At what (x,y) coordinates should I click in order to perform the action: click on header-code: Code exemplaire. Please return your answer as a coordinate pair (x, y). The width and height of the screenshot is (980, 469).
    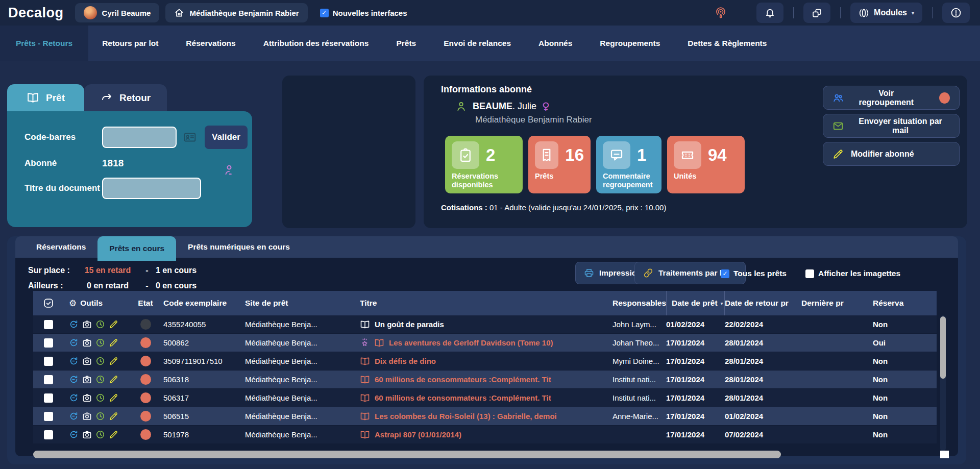
    Looking at the image, I should click on (204, 303).